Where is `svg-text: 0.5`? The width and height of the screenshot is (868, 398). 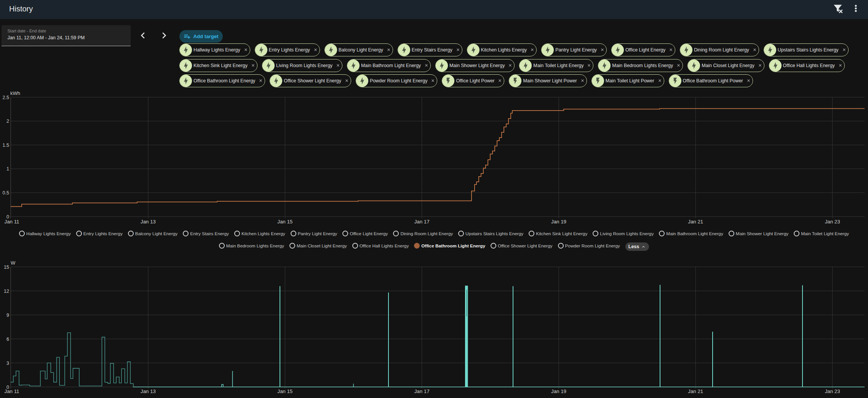
svg-text: 0.5 is located at coordinates (6, 193).